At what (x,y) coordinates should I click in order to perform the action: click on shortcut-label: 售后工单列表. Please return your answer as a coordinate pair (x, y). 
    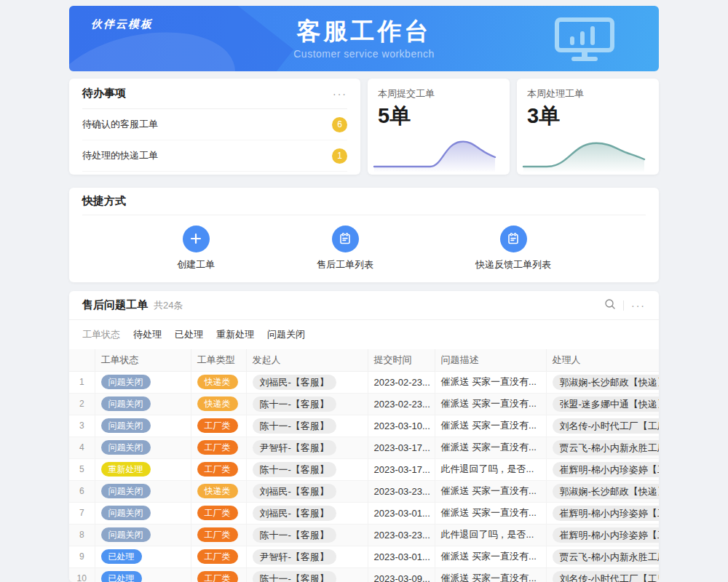
    Looking at the image, I should click on (345, 265).